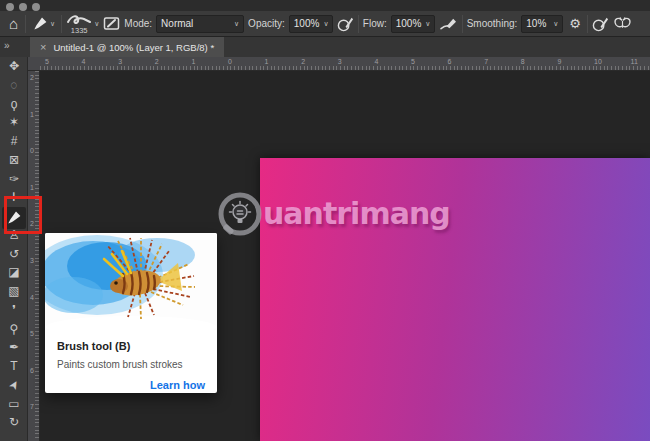 This screenshot has height=441, width=650. What do you see at coordinates (523, 62) in the screenshot?
I see `ruler-label: 8` at bounding box center [523, 62].